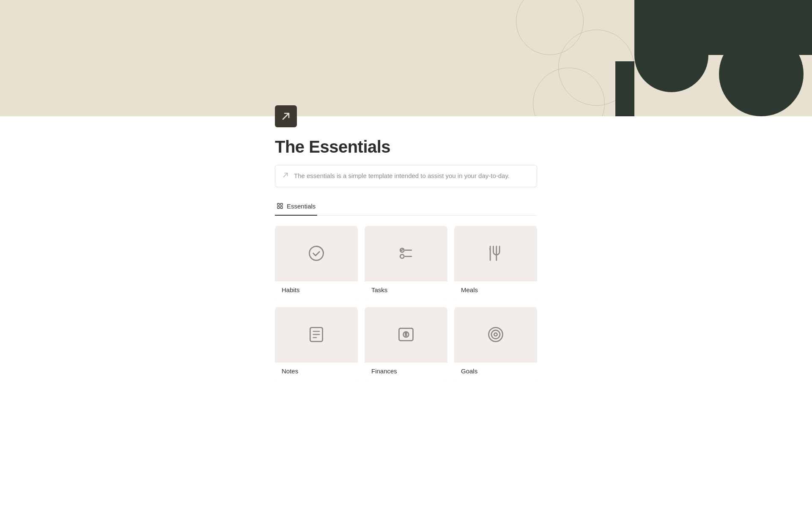 Image resolution: width=812 pixels, height=507 pixels. I want to click on card-meals: Meals, so click(496, 263).